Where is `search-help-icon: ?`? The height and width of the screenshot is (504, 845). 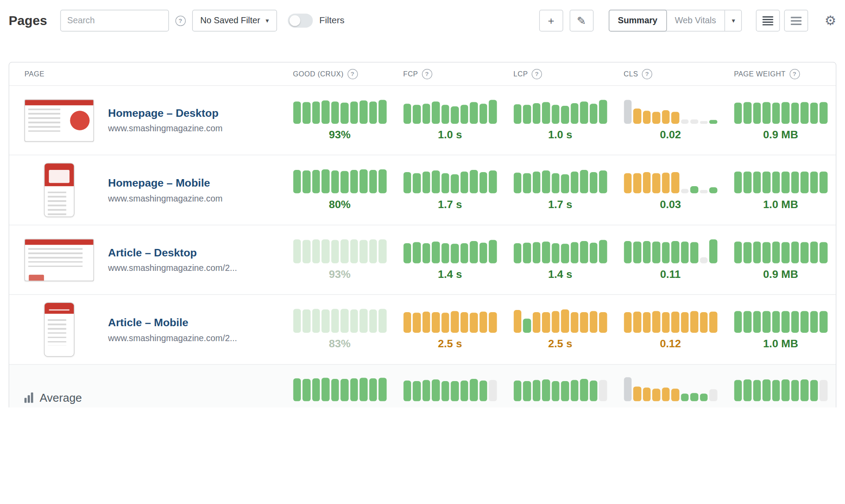 search-help-icon: ? is located at coordinates (180, 20).